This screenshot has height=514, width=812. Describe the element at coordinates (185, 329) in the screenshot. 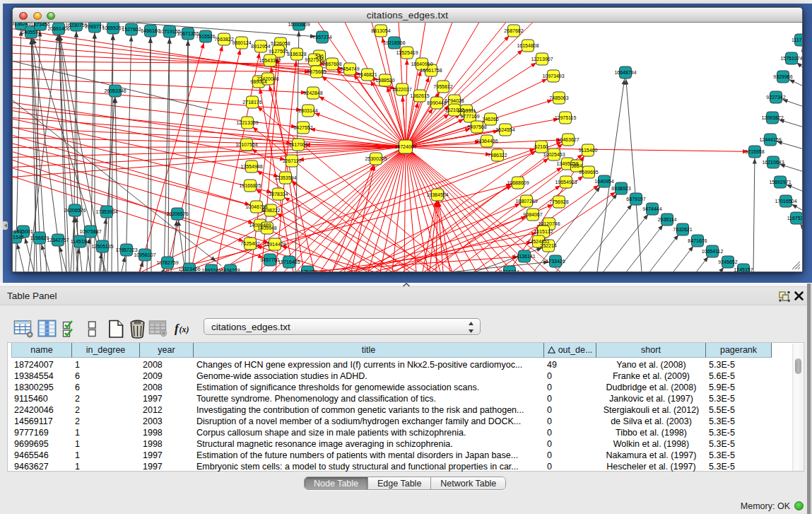

I see `function-builder-button: f (x)` at that location.